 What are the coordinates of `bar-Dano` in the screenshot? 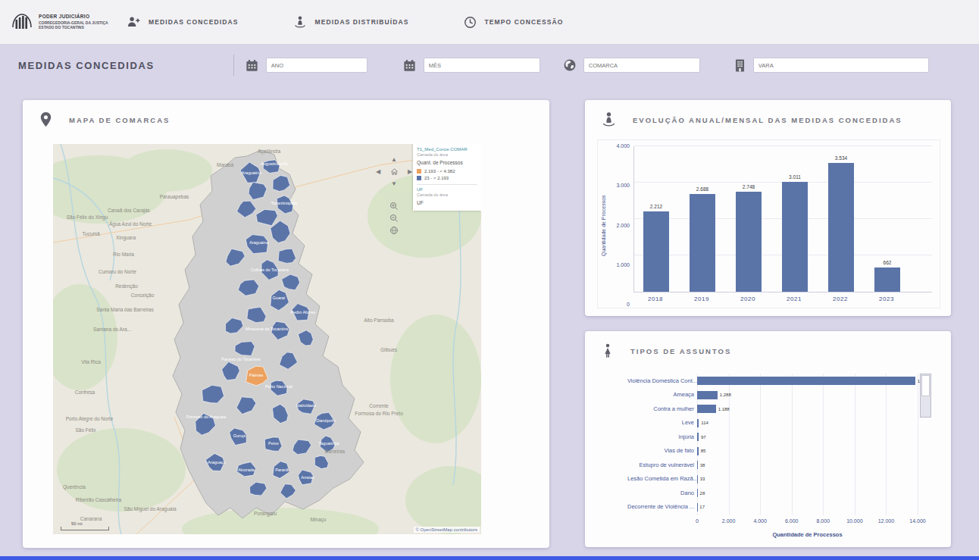 It's located at (697, 493).